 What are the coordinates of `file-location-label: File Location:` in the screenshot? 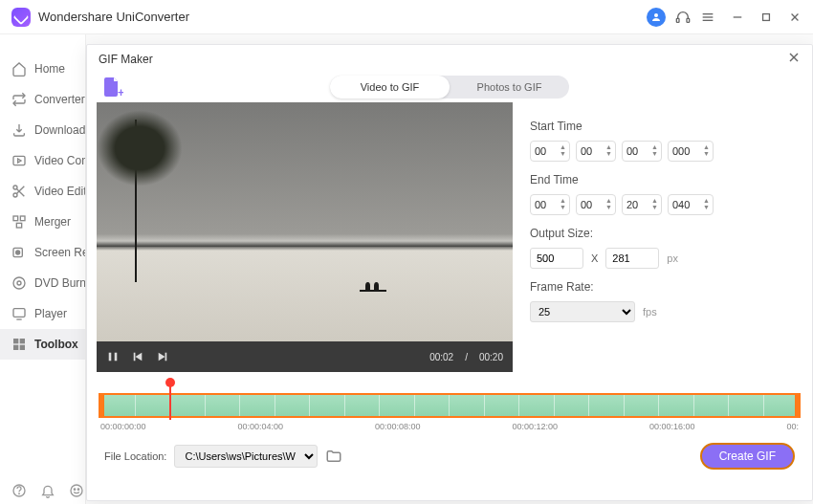 It's located at (136, 456).